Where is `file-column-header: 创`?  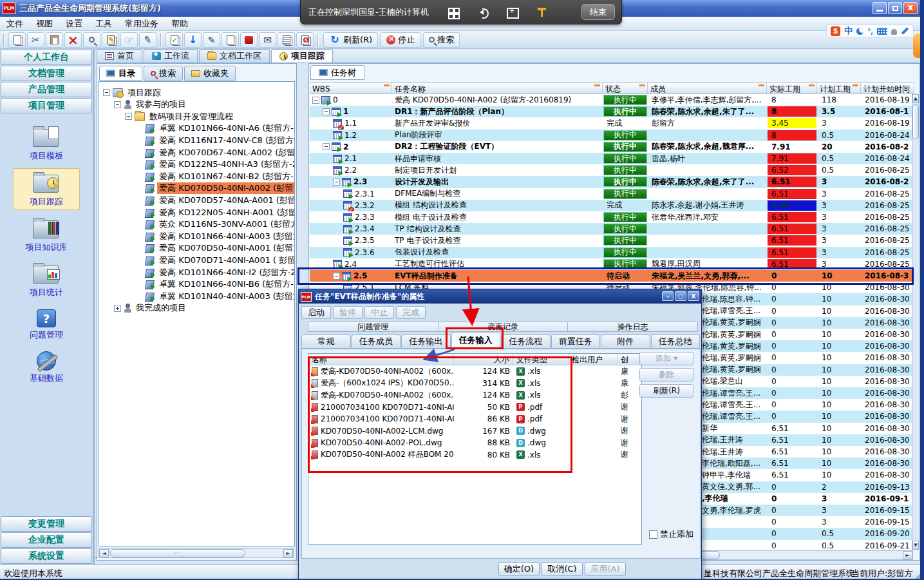 file-column-header: 创 is located at coordinates (630, 360).